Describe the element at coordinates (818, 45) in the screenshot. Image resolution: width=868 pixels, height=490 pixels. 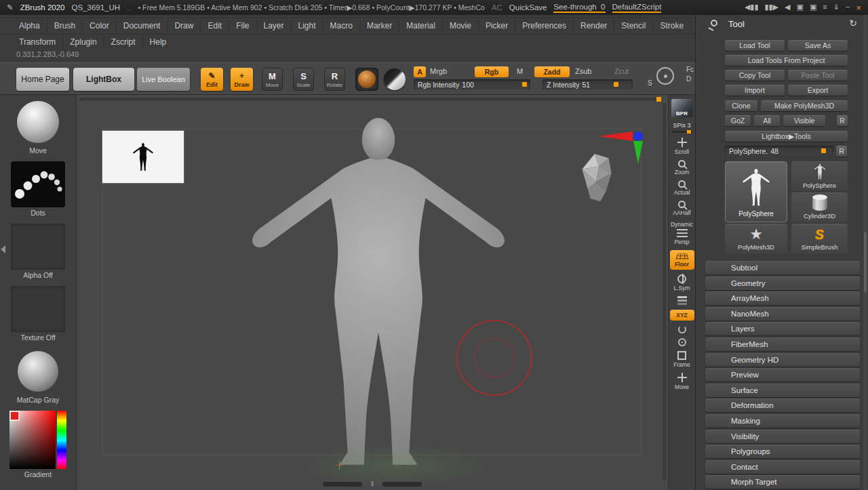
I see `save-as-button: Save As` at that location.